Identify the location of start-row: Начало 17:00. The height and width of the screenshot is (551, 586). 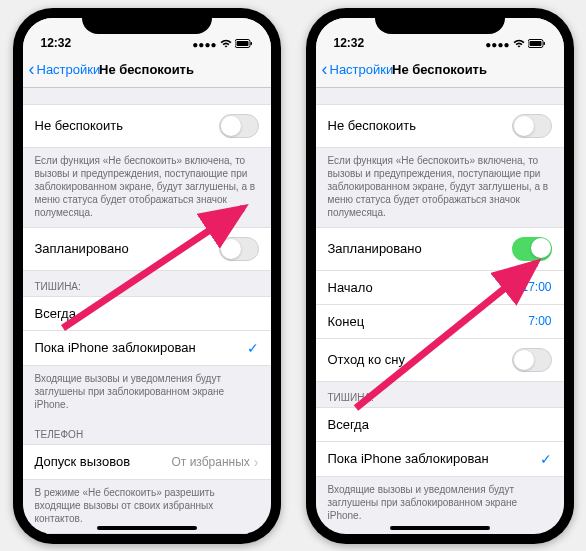
(440, 288).